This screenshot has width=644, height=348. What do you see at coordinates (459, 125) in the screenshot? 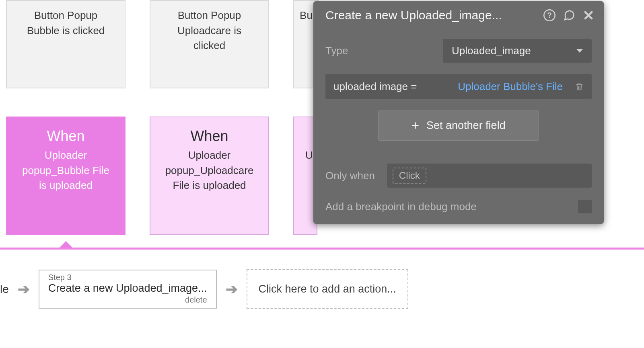
I see `set-another-field-button: + Set another field` at bounding box center [459, 125].